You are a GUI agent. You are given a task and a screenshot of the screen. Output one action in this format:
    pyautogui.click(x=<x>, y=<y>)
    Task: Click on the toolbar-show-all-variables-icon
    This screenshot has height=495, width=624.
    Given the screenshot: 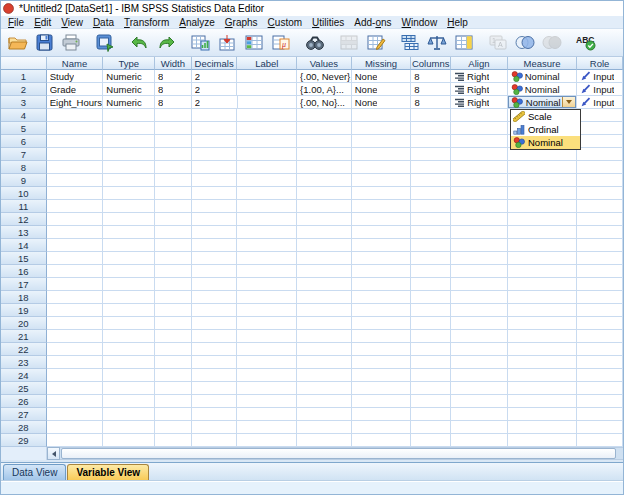 What is the action you would take?
    pyautogui.click(x=552, y=43)
    